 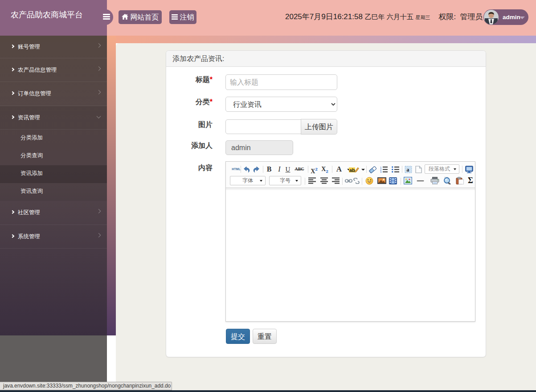 I want to click on svg-text: ab, so click(x=352, y=170).